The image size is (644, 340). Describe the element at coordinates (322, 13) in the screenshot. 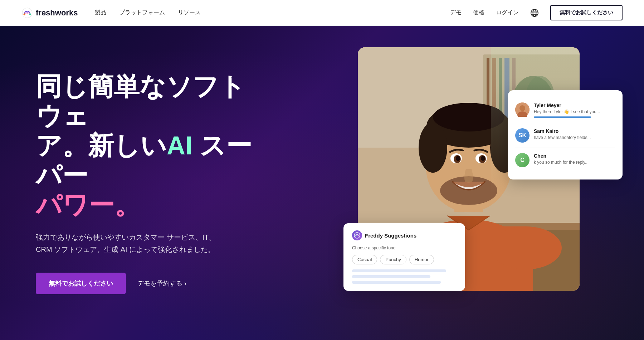

I see `navbar: freshworks 製品 プラットフォーム リソース デモ 価格 ログイン 無…` at that location.